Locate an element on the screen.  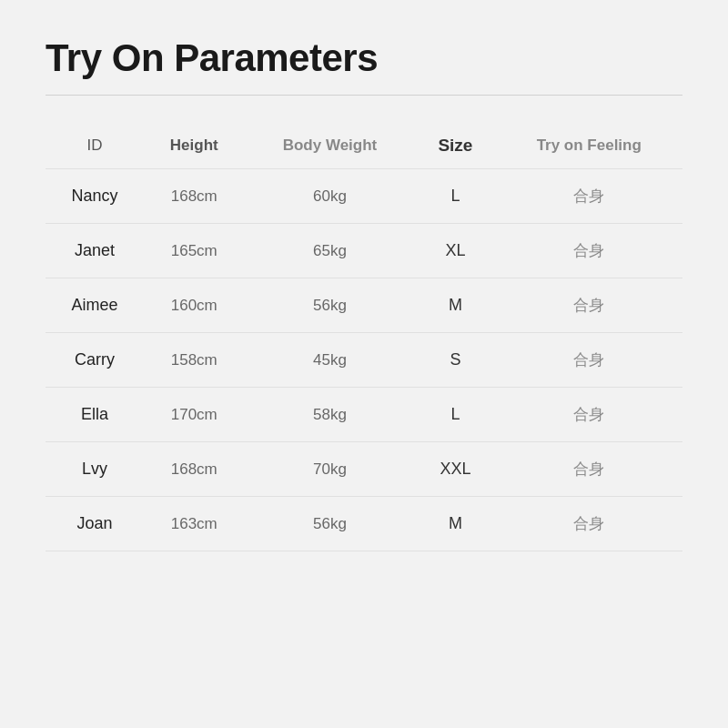
page-title: Try On Parameters is located at coordinates (364, 58).